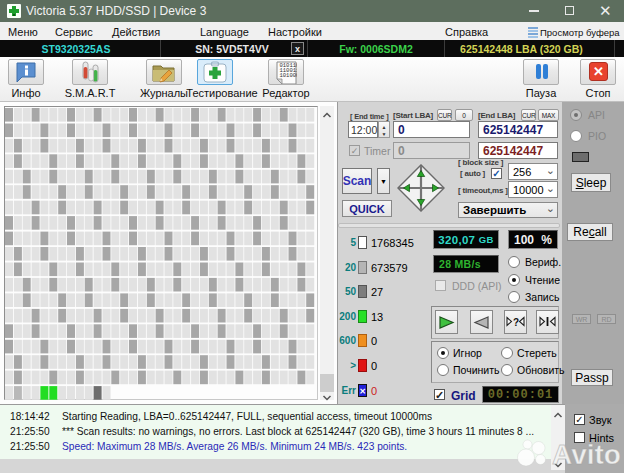  I want to click on svg-text: Avito, so click(586, 454).